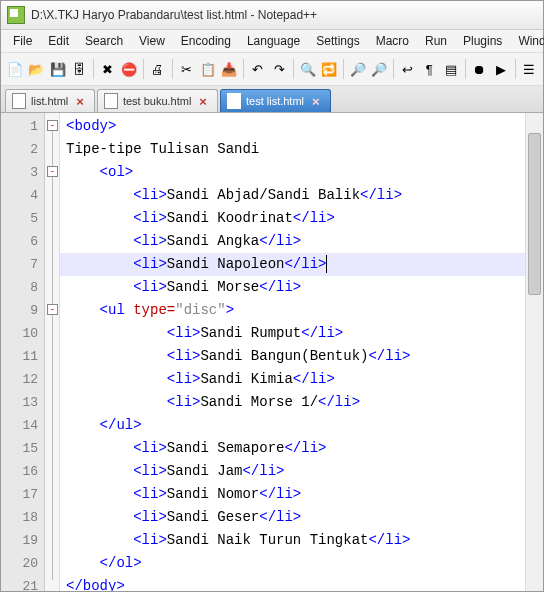 The height and width of the screenshot is (592, 544). Describe the element at coordinates (174, 15) in the screenshot. I see `window-title: D:\X.TKJ Haryo Prabandaru\test list.html…` at that location.